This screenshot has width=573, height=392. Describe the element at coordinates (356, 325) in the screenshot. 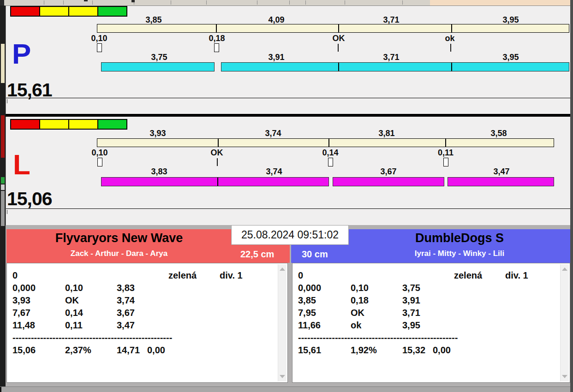

I see `leg-fault: ok` at that location.